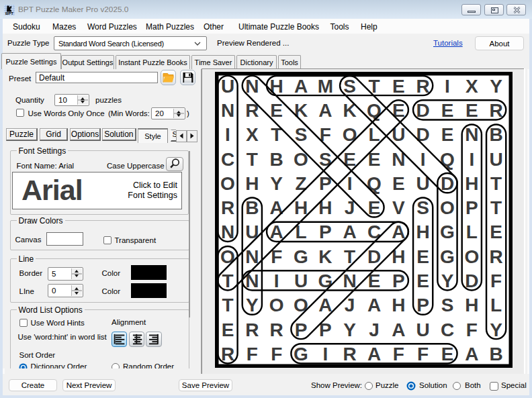 This screenshot has width=532, height=398. Describe the element at coordinates (325, 86) in the screenshot. I see `svg-text: M` at that location.